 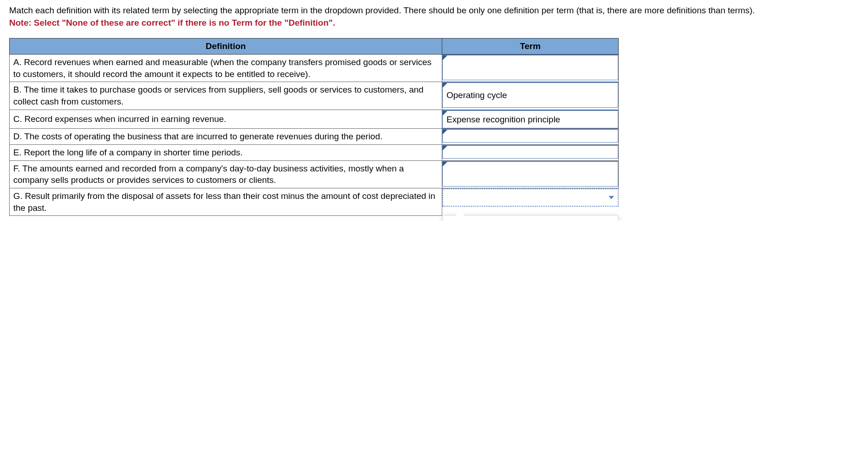 I want to click on header-definition: Definition, so click(x=226, y=47).